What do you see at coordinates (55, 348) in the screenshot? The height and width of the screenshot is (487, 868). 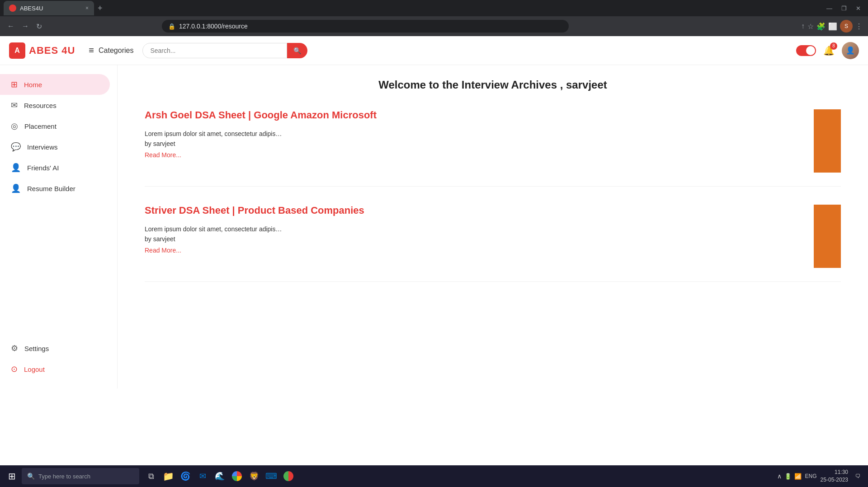 I see `sidebar-item-settings: ⚙ Settings` at bounding box center [55, 348].